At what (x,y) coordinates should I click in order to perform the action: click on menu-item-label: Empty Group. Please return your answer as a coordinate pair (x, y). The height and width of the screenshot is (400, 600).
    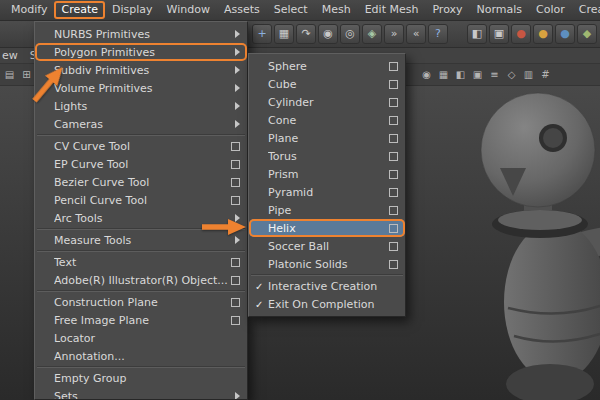
    Looking at the image, I should click on (148, 378).